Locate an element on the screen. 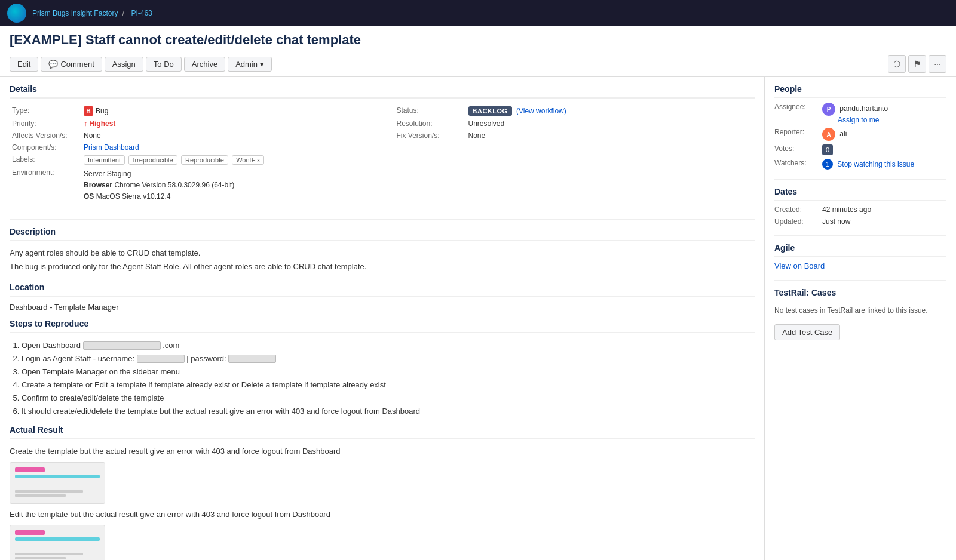 Image resolution: width=956 pixels, height=560 pixels. watchers-label: Watchers: is located at coordinates (798, 163).